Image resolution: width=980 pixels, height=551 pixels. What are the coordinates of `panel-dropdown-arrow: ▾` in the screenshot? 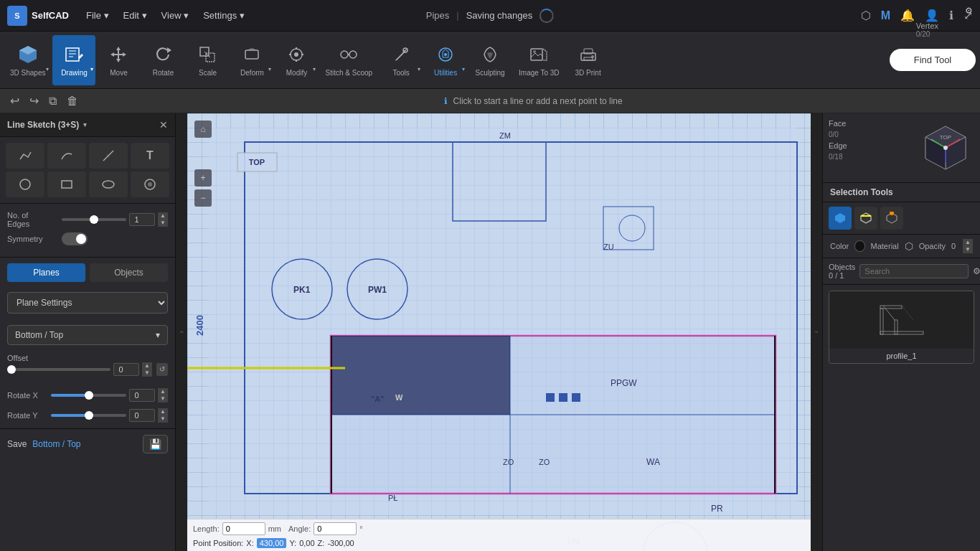 It's located at (85, 125).